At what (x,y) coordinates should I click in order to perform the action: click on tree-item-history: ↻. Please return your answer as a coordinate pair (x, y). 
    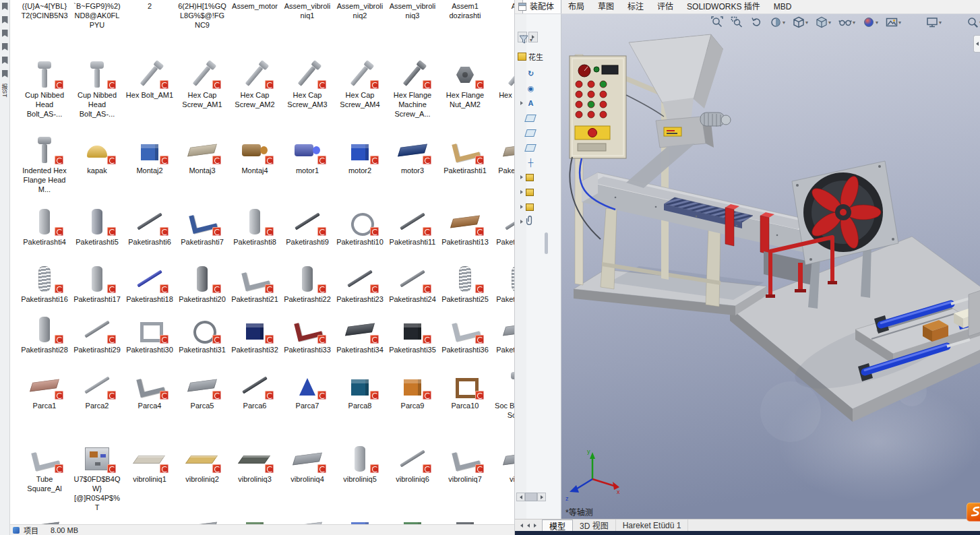
    Looking at the image, I should click on (528, 73).